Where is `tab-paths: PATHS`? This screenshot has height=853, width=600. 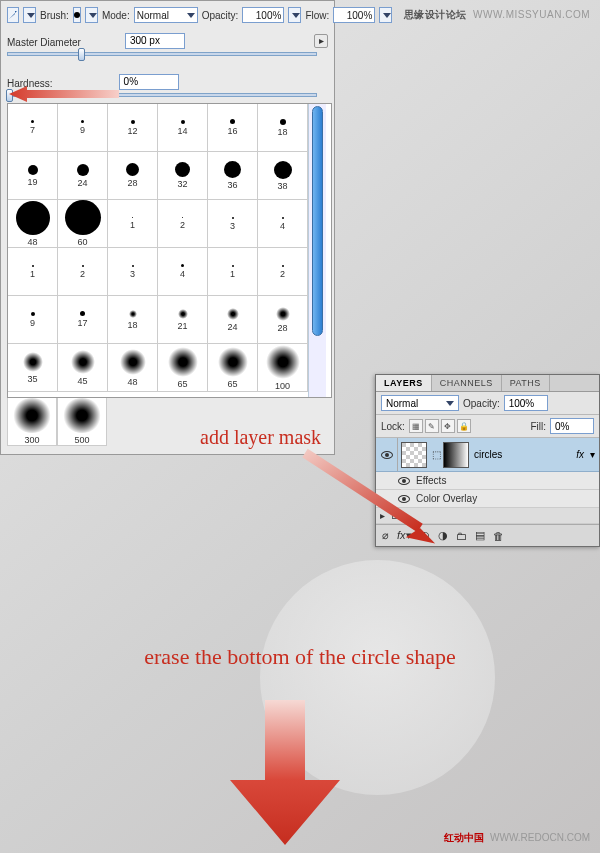
tab-paths: PATHS is located at coordinates (526, 383).